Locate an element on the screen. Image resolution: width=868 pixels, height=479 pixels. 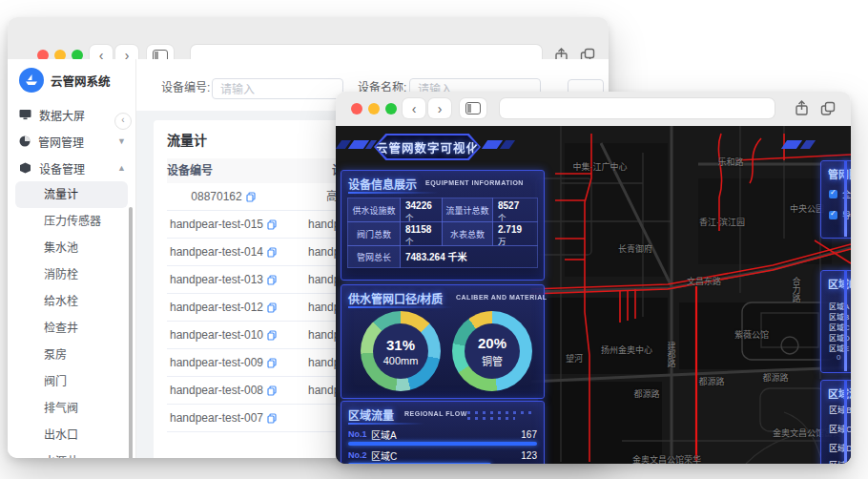
sidebar-subitem-pump-house: 泵房 is located at coordinates (72, 355).